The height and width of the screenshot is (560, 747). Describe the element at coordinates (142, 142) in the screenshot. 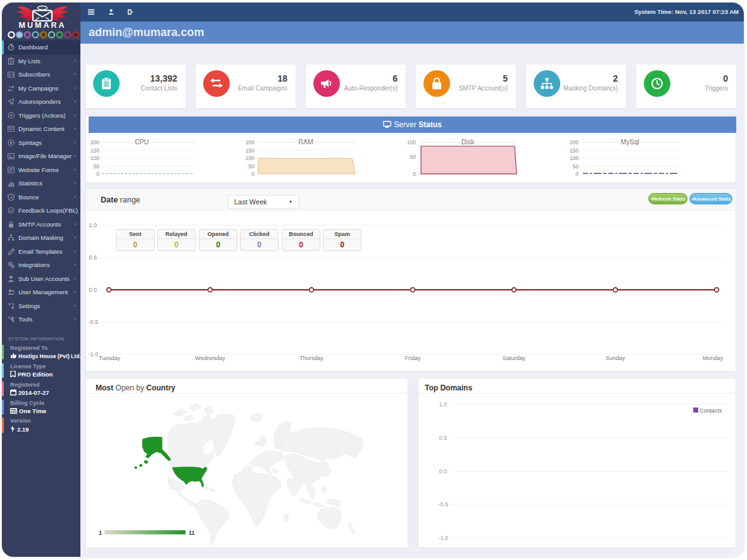

I see `svg-text: CPU` at that location.